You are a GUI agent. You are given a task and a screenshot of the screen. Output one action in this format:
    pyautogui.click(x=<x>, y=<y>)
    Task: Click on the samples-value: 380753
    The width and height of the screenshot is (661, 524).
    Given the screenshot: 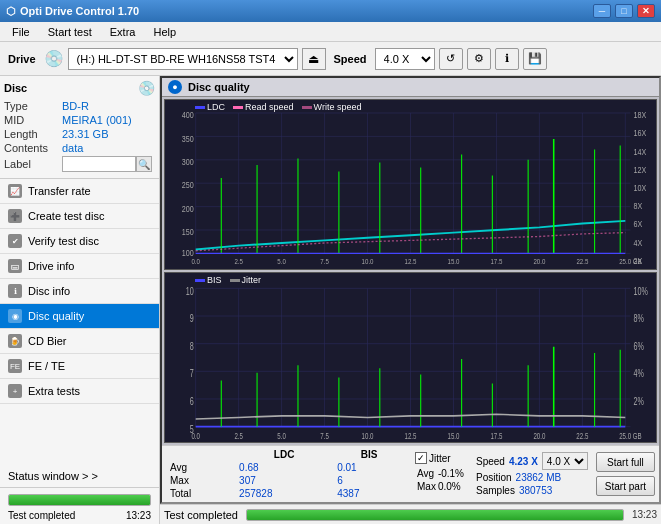 What is the action you would take?
    pyautogui.click(x=536, y=490)
    